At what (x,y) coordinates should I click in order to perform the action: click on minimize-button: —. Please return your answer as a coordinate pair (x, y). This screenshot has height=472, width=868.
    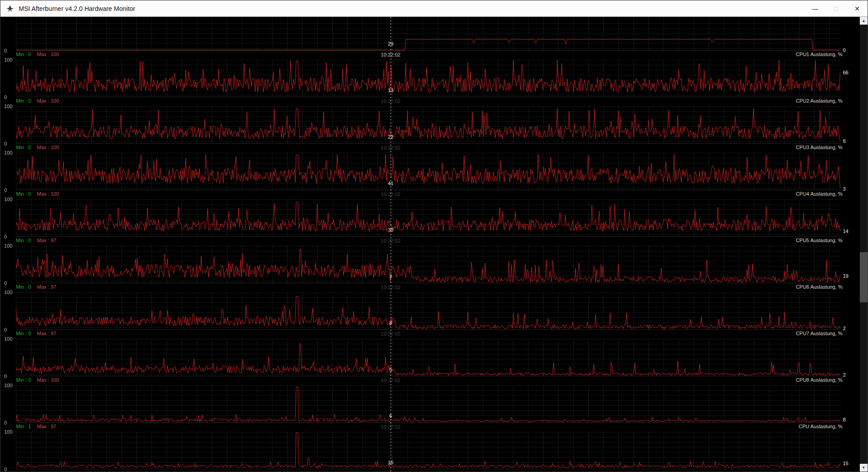
    Looking at the image, I should click on (815, 8).